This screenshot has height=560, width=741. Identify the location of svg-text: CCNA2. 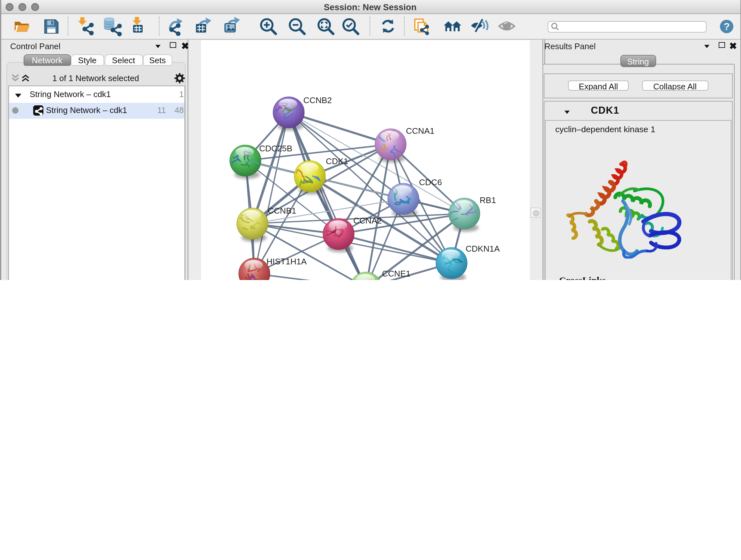
(367, 221).